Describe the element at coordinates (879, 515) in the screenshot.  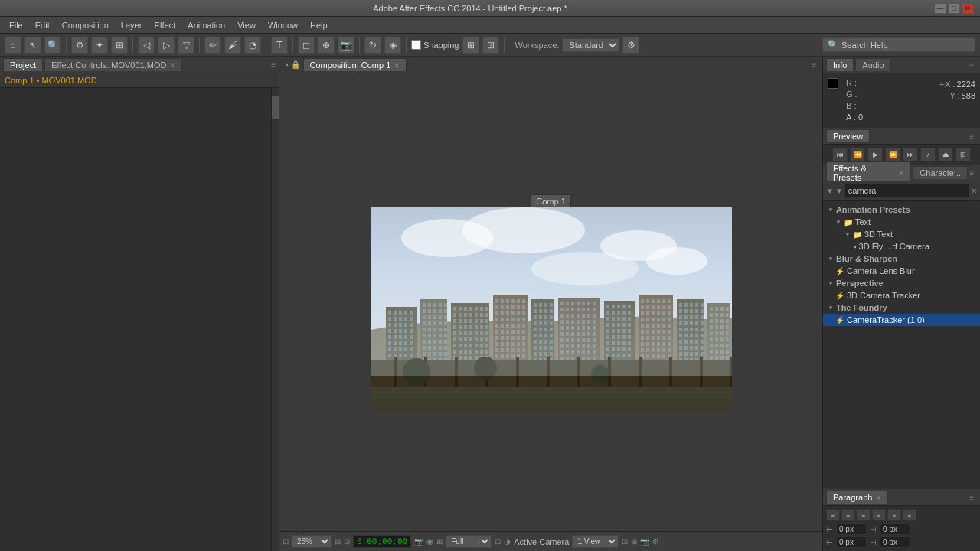
I see `justify-left-btn: ≡` at that location.